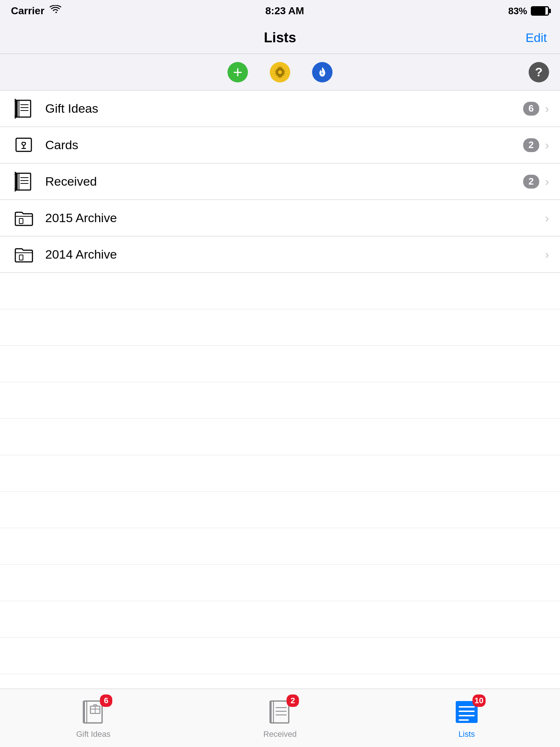  Describe the element at coordinates (280, 255) in the screenshot. I see `list-item-2014-archive: 2014 Archive ›` at that location.